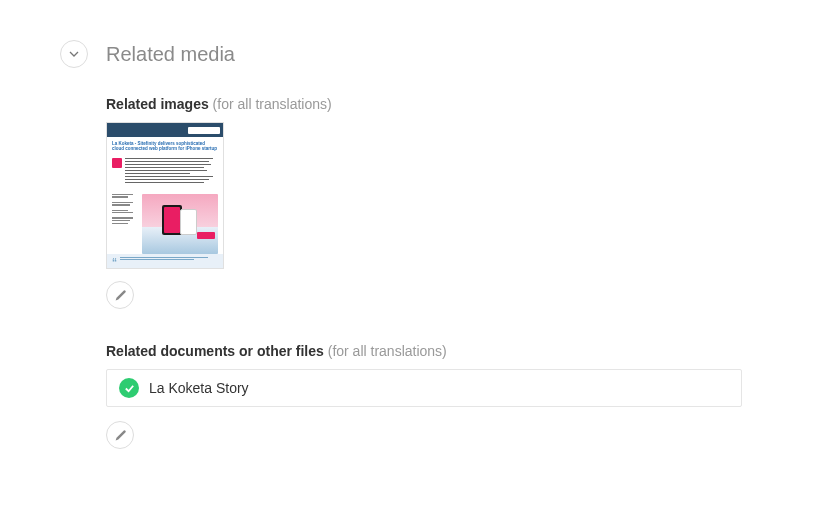  What do you see at coordinates (170, 54) in the screenshot?
I see `section-title: Related media` at bounding box center [170, 54].